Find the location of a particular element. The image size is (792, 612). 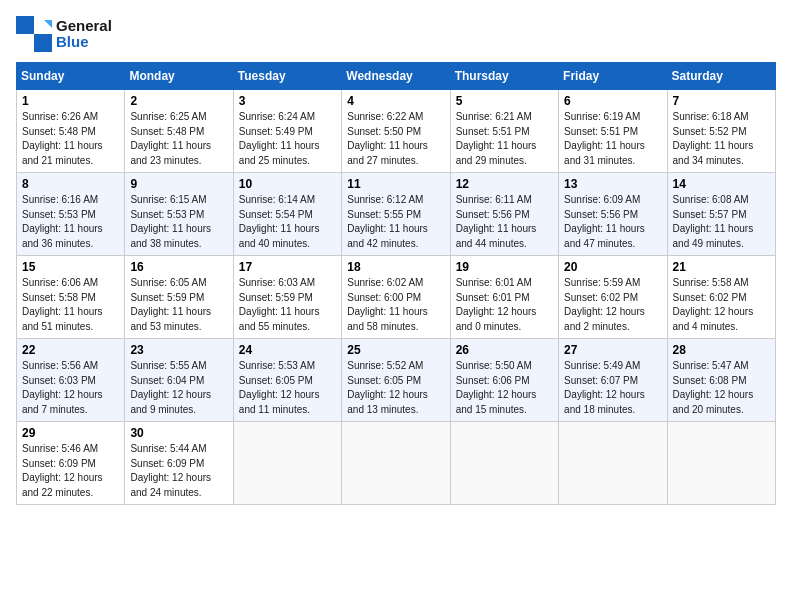

calendar-week-3: 15 Sunrise: 6:06 AMSunset: 5:58 PMDaylig… is located at coordinates (396, 298).